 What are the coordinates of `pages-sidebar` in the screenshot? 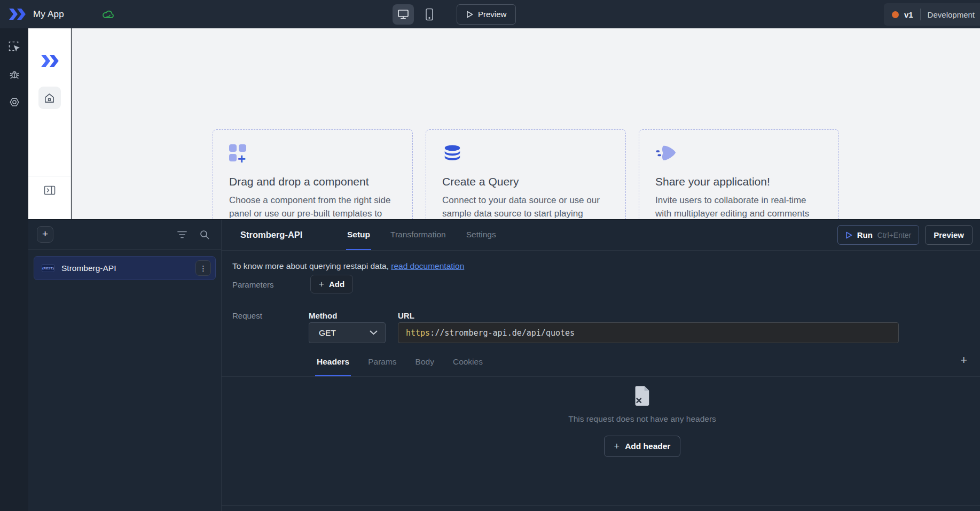 It's located at (50, 124).